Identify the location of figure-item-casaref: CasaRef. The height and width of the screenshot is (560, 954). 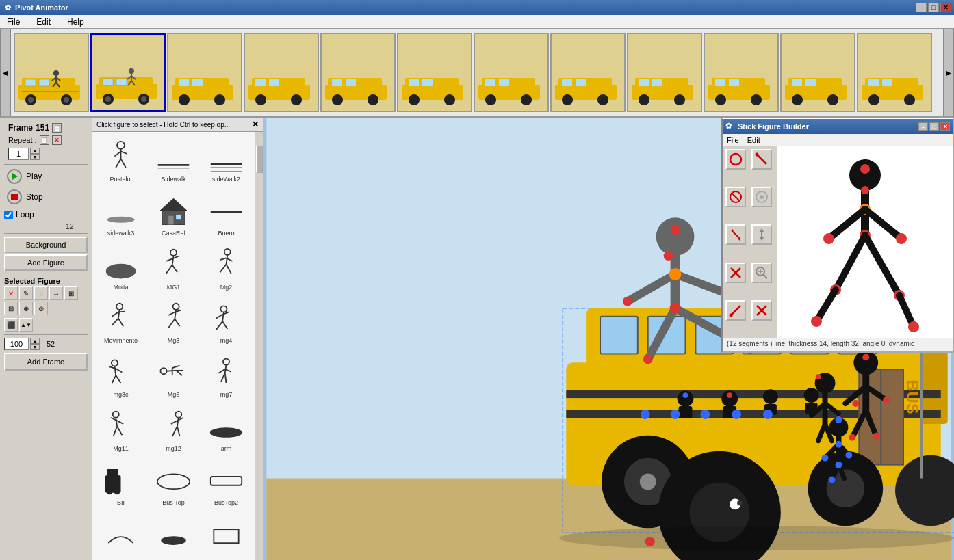
(174, 215).